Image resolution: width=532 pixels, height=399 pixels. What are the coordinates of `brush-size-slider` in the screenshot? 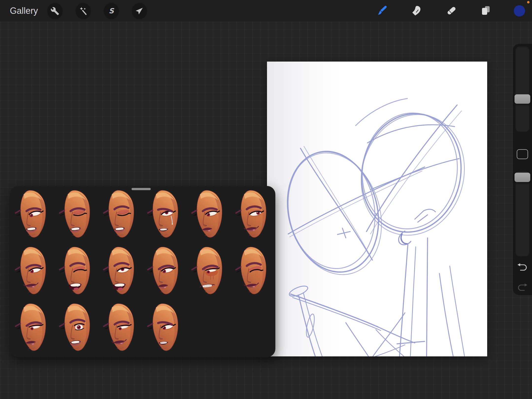 It's located at (522, 89).